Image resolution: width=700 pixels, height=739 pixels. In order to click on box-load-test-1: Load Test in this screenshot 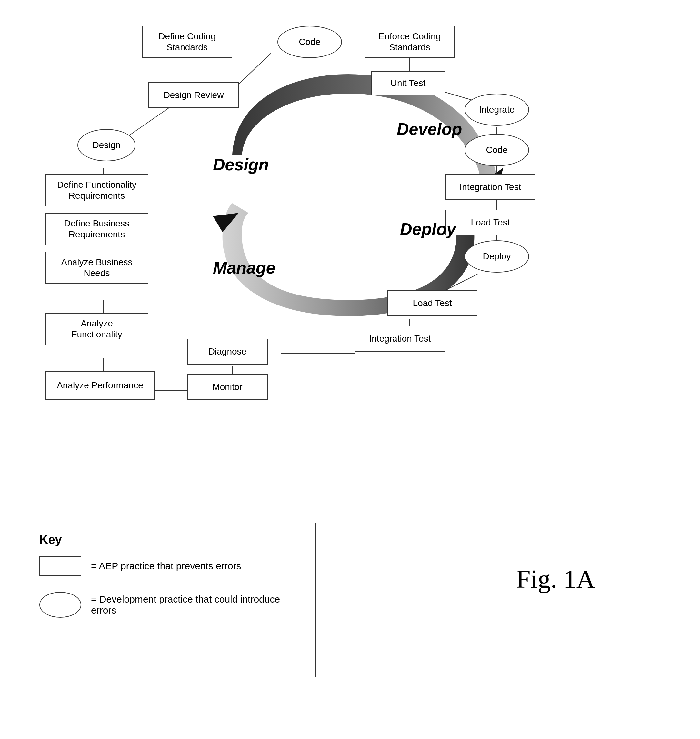, I will do `click(490, 222)`.